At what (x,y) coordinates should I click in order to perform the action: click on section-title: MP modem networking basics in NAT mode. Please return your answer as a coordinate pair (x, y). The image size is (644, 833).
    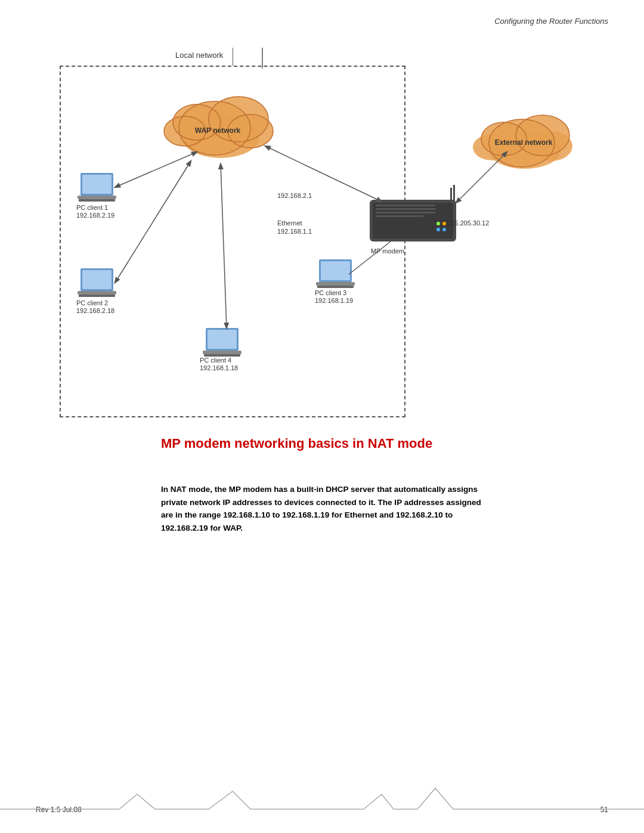
    Looking at the image, I should click on (328, 444).